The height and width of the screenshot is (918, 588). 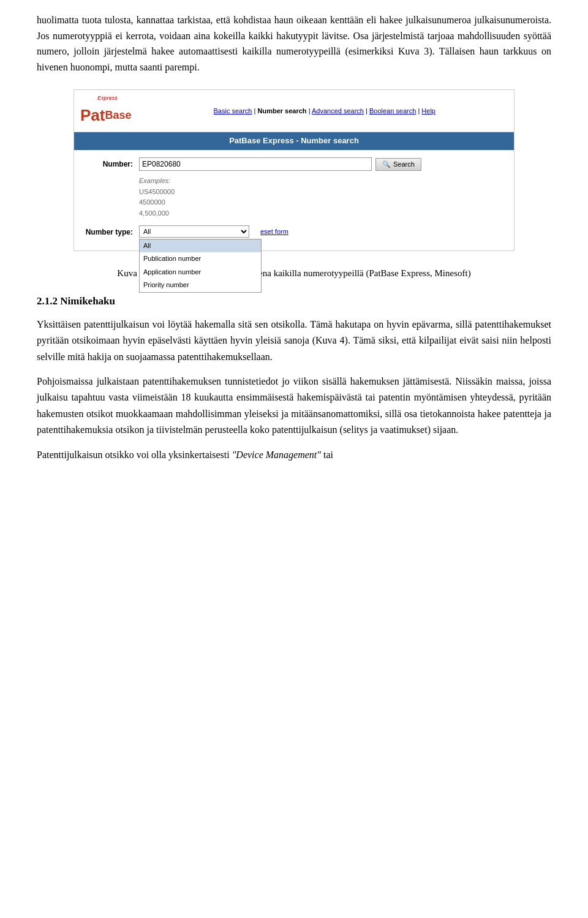 What do you see at coordinates (294, 231) in the screenshot?
I see `number-type-row: Number type: All Publication number Appl…` at bounding box center [294, 231].